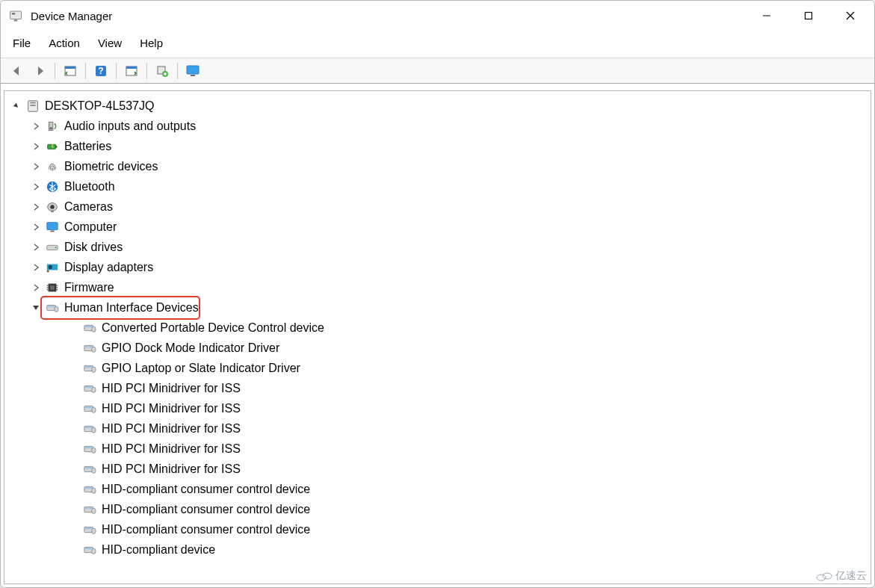 The height and width of the screenshot is (588, 875). Describe the element at coordinates (52, 227) in the screenshot. I see `monitor-icon` at that location.